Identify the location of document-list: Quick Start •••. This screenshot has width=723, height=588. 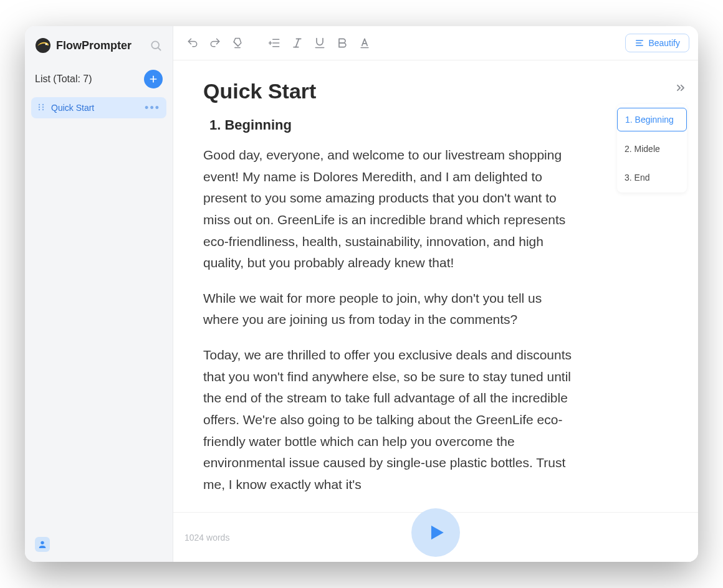
(98, 108).